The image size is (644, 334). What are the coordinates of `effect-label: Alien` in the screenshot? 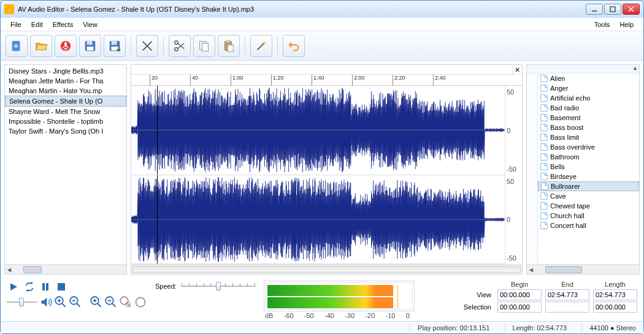 It's located at (558, 78).